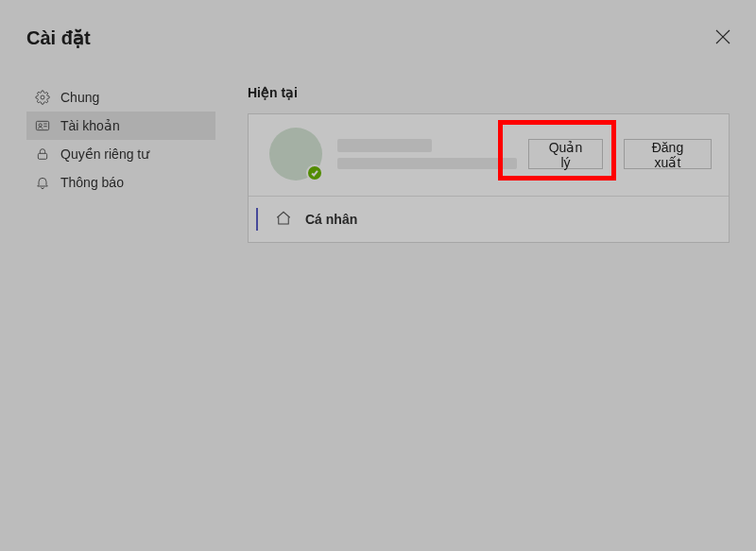  I want to click on sidebar-item-account: Tài khoản, so click(121, 126).